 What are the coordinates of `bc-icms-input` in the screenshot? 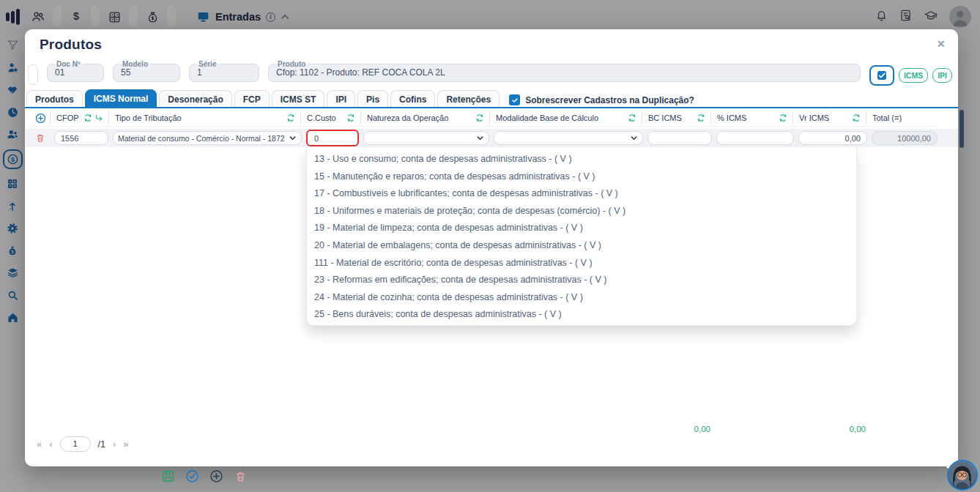 It's located at (680, 138).